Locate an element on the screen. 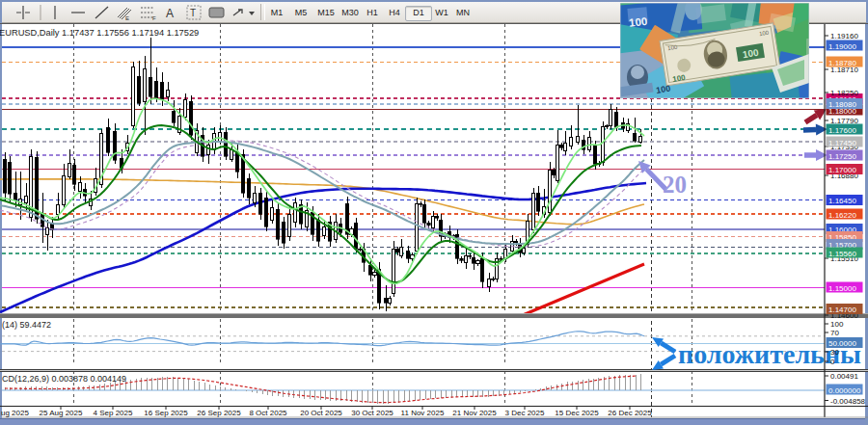 This screenshot has width=868, height=425. svg-text: 16 Sep 2025 is located at coordinates (166, 412).